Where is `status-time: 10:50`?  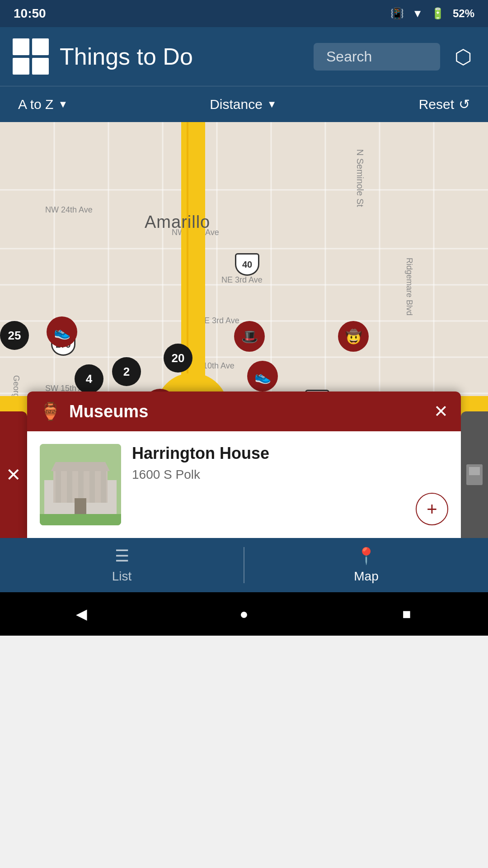
status-time: 10:50 is located at coordinates (30, 14).